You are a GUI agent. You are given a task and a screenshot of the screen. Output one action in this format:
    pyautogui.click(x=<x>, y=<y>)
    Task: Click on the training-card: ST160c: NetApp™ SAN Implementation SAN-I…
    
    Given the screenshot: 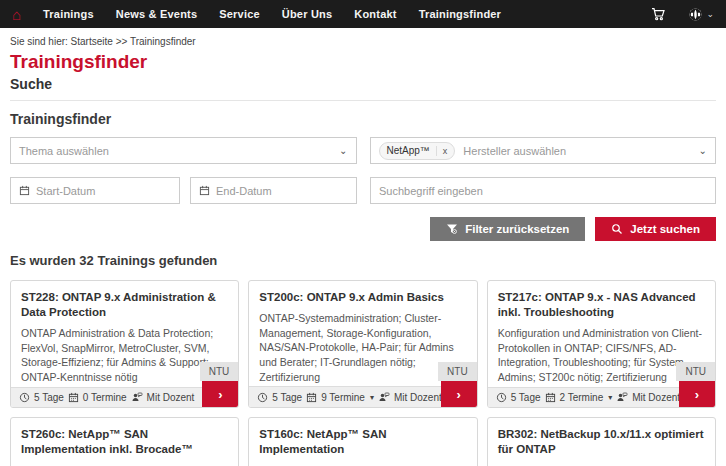 What is the action you would take?
    pyautogui.click(x=362, y=442)
    